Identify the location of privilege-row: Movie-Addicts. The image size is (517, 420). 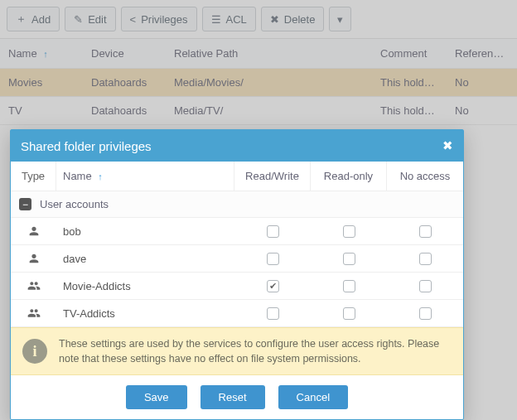
(237, 287).